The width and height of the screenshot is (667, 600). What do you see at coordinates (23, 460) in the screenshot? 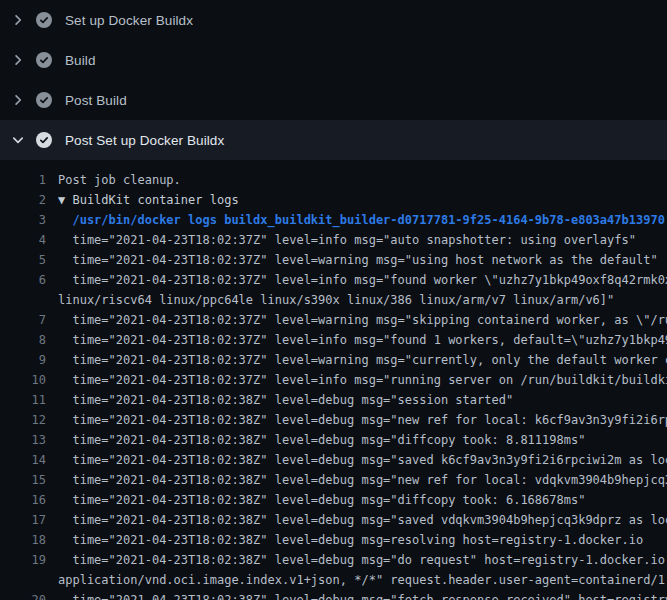
I see `line-number: 14` at bounding box center [23, 460].